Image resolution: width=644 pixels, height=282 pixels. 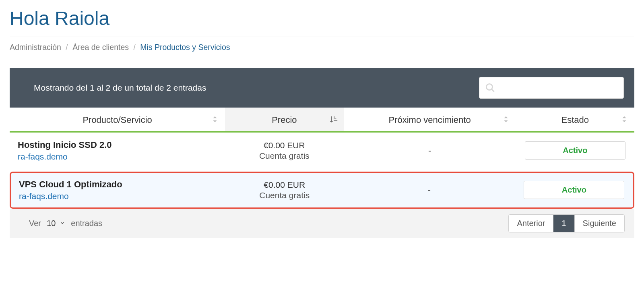 What do you see at coordinates (284, 120) in the screenshot?
I see `col-price-label: Precio` at bounding box center [284, 120].